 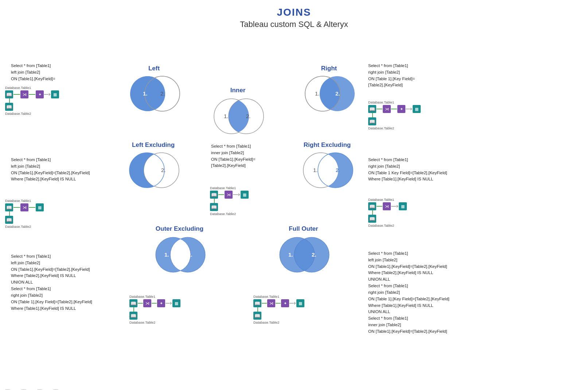 I want to click on workflow-right: Database.Table1 📖 ⋊ ✦ ▦ 📖 Database.Table…, so click(x=394, y=115).